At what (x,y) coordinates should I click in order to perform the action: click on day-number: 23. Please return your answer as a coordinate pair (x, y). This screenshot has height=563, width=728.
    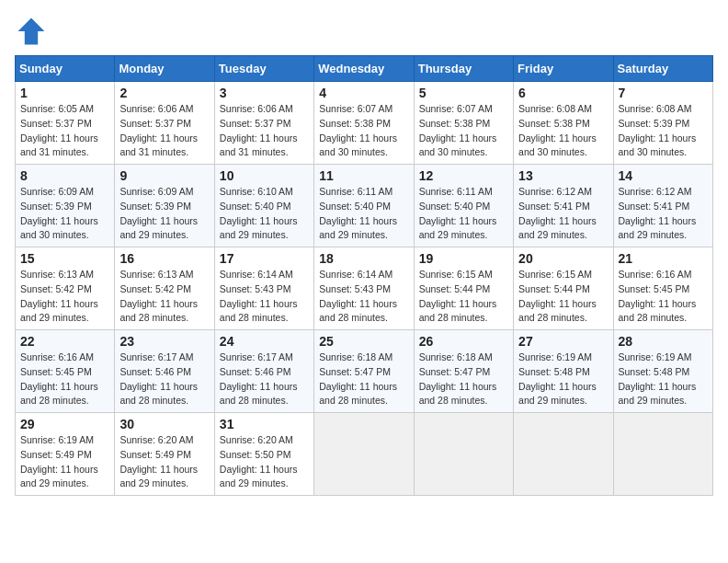
    Looking at the image, I should click on (164, 341).